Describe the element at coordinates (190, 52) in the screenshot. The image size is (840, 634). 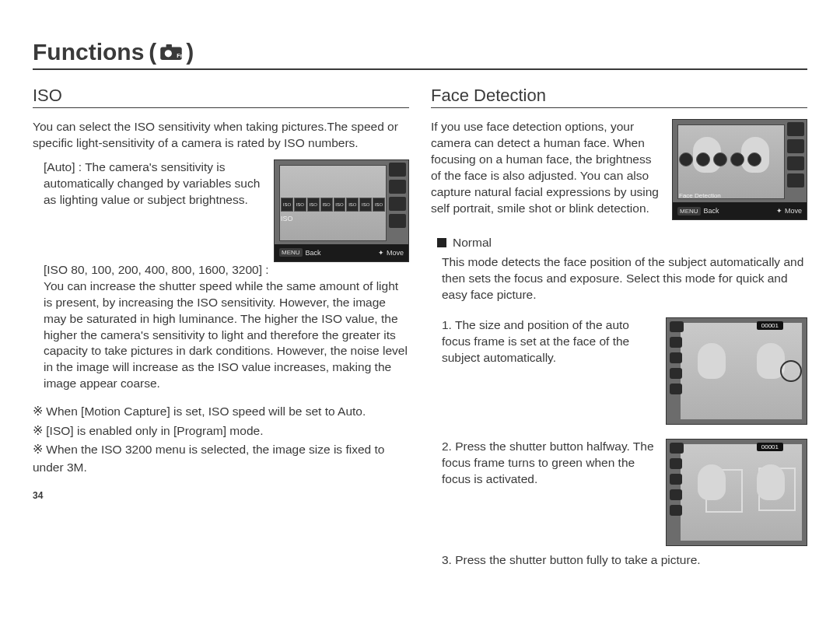
I see `paren-close: )` at that location.